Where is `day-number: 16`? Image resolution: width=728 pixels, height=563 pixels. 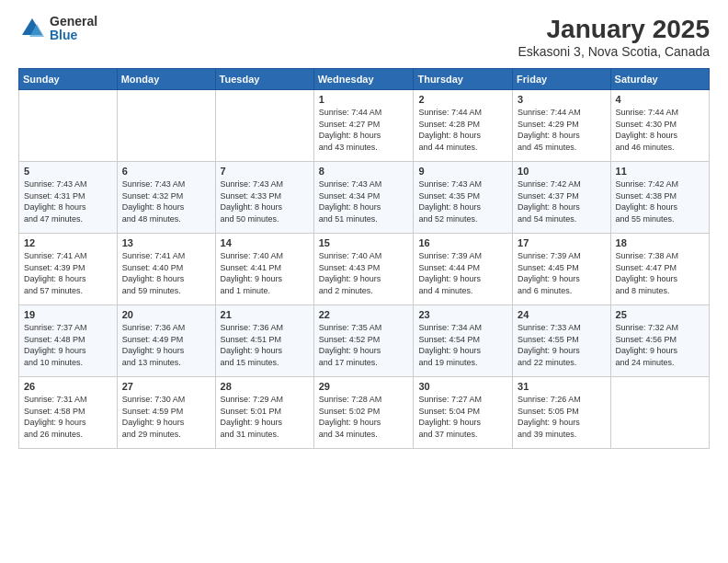 day-number: 16 is located at coordinates (463, 243).